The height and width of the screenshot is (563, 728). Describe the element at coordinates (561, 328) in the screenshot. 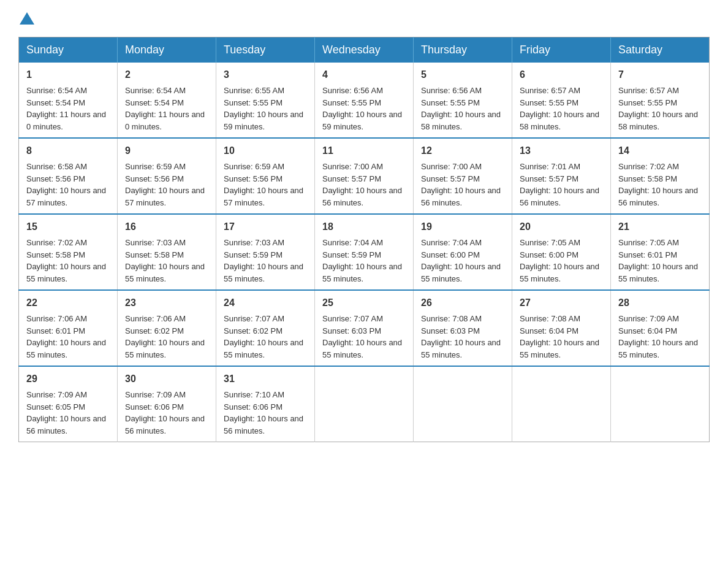

I see `calendar-day-cell: 27Sunrise: 7:08 AMSunset: 6:04 PMDayligh…` at that location.